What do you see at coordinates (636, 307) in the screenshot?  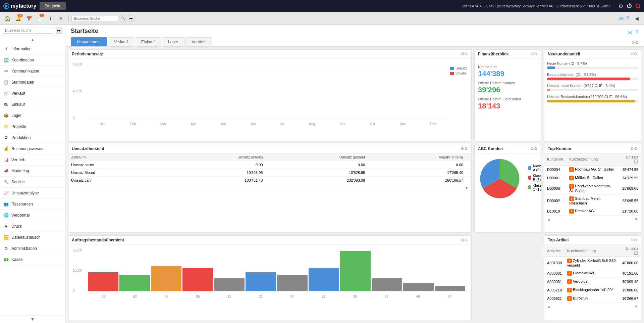 I see `artikel-scroll-down: ▼` at bounding box center [636, 307].